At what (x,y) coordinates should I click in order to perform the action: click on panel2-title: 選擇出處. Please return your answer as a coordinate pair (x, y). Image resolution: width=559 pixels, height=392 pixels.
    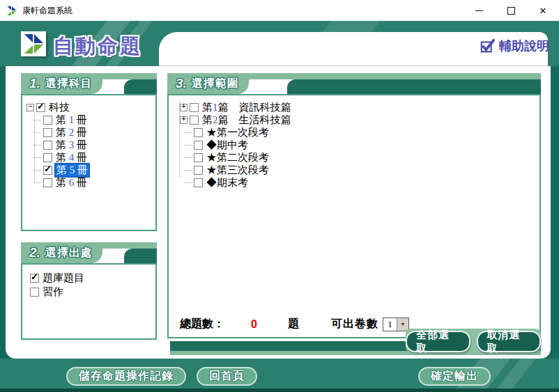
    Looking at the image, I should click on (69, 253).